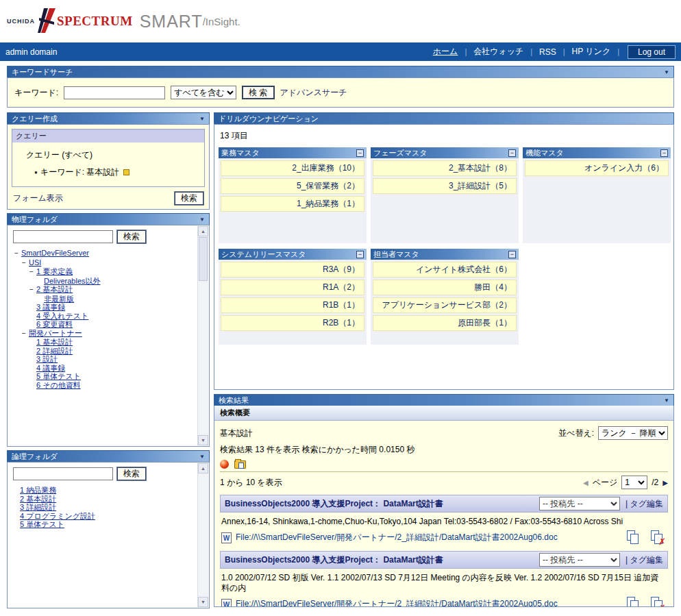 Image resolution: width=681 pixels, height=616 pixels. I want to click on match-mode-select: すべてを含む, so click(203, 93).